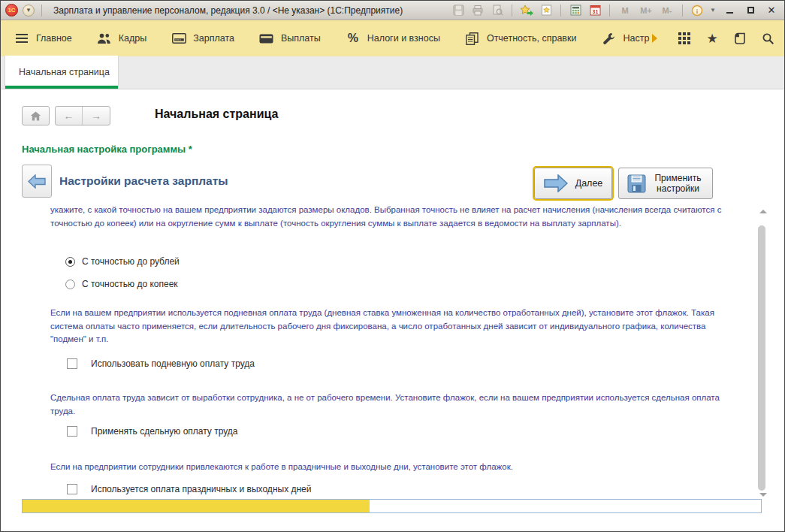 Image resolution: width=785 pixels, height=532 pixels. Describe the element at coordinates (104, 38) in the screenshot. I see `people-icon` at that location.